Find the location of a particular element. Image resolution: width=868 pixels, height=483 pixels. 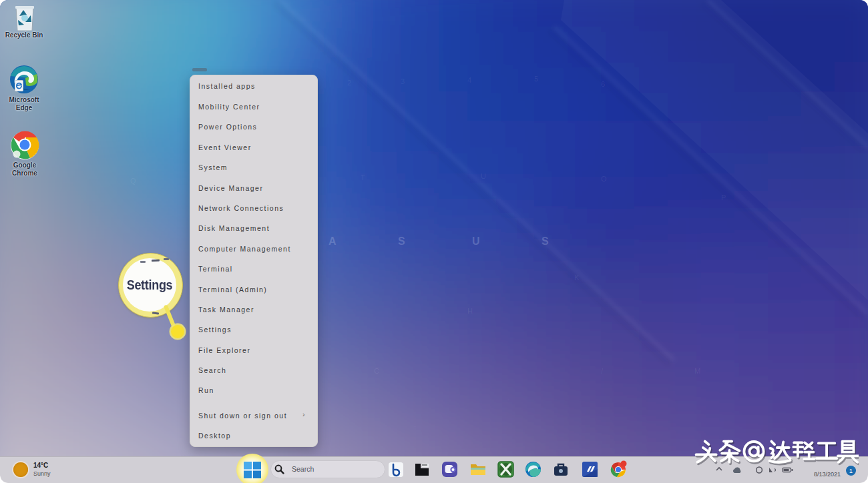

svg-text: P is located at coordinates (724, 197).